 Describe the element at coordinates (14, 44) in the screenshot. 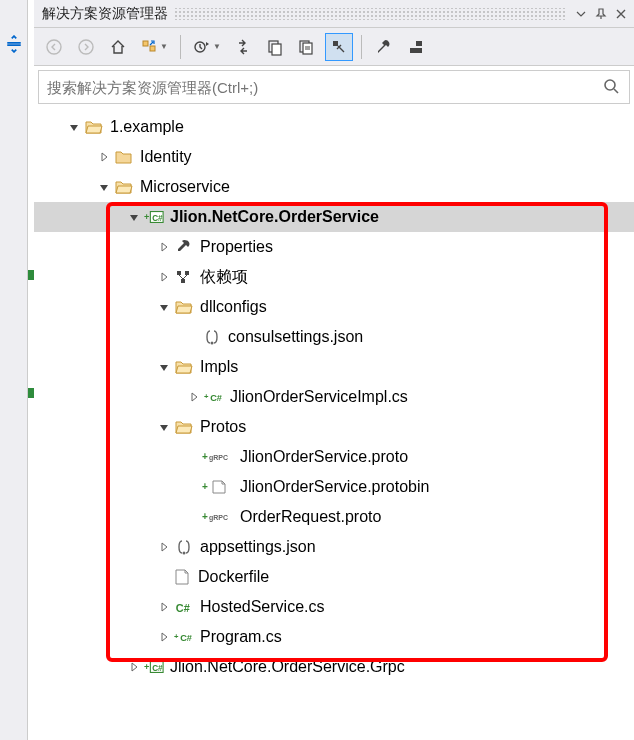

I see `collapse-icon` at that location.